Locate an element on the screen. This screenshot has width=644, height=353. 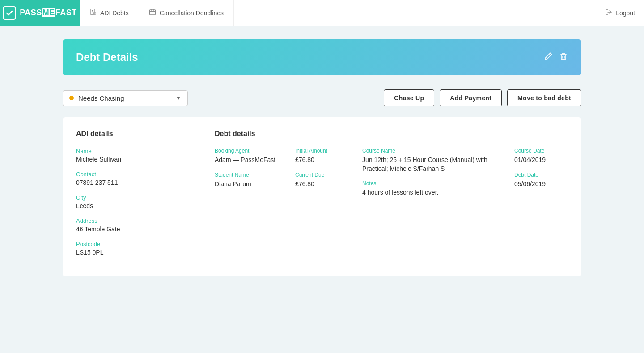
student-name-value: Diana Parum is located at coordinates (246, 184).